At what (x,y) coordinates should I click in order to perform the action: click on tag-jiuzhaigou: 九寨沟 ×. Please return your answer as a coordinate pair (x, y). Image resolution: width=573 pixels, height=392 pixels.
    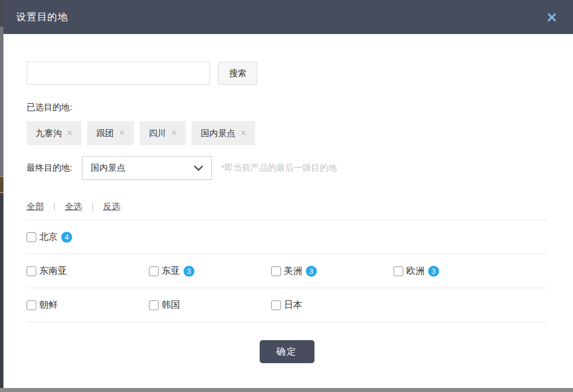
    Looking at the image, I should click on (54, 133).